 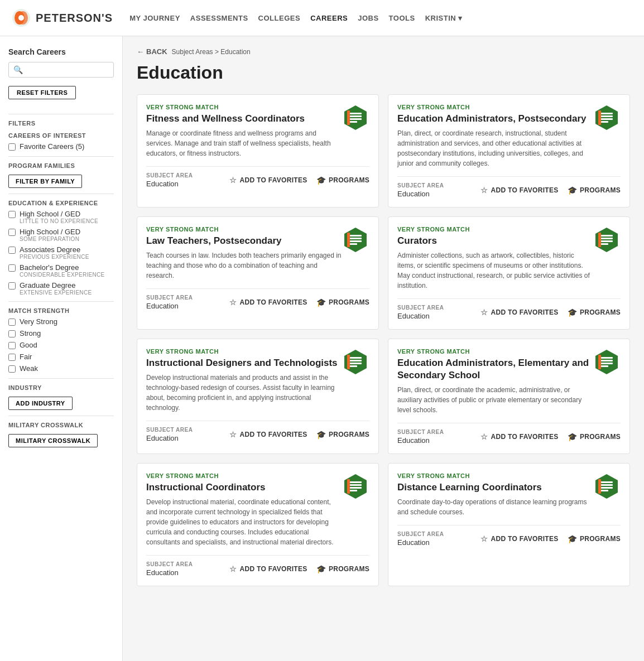 I want to click on programs-button-0: 🎓 PROGRAMS, so click(x=343, y=180).